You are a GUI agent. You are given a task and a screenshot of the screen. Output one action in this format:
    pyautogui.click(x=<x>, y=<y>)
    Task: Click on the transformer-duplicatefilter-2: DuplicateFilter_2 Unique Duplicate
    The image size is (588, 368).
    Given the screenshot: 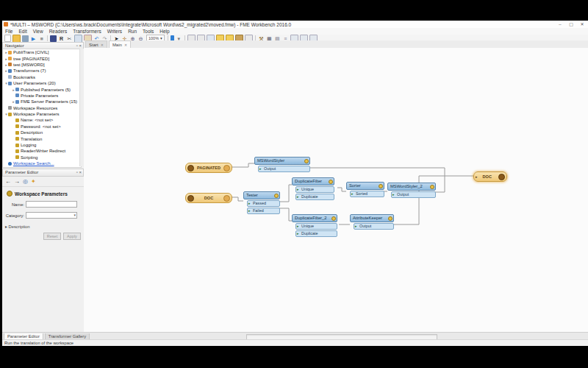 What is the action you would take?
    pyautogui.click(x=315, y=225)
    